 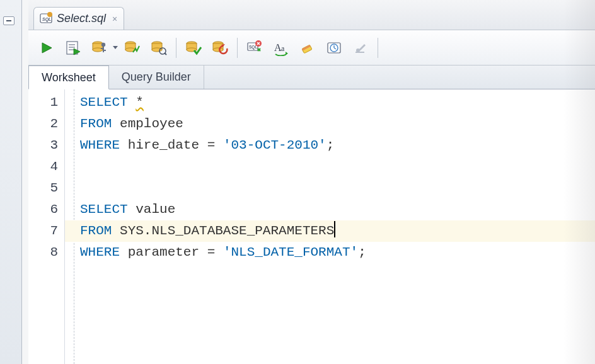 I want to click on worksheet-toolbar: SQL A a, so click(x=311, y=48).